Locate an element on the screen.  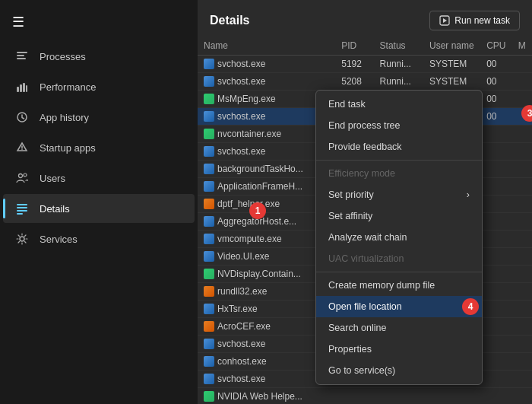
sidebar-item-label: Processes is located at coordinates (62, 56).